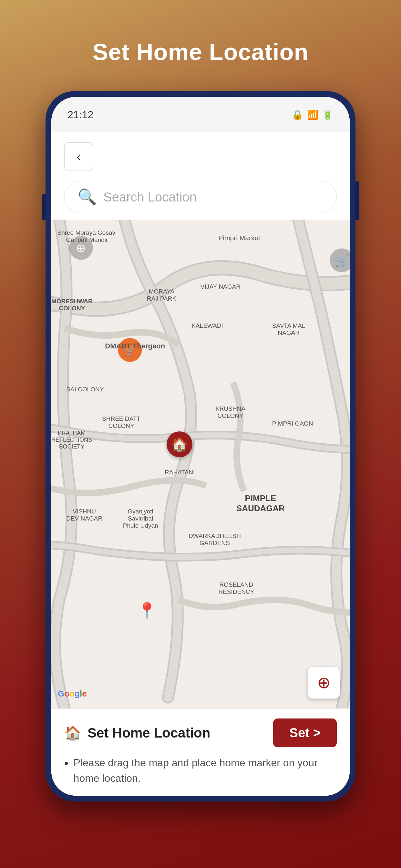 The height and width of the screenshot is (868, 401). Describe the element at coordinates (201, 199) in the screenshot. I see `search-container: 🔍 Search Location` at that location.